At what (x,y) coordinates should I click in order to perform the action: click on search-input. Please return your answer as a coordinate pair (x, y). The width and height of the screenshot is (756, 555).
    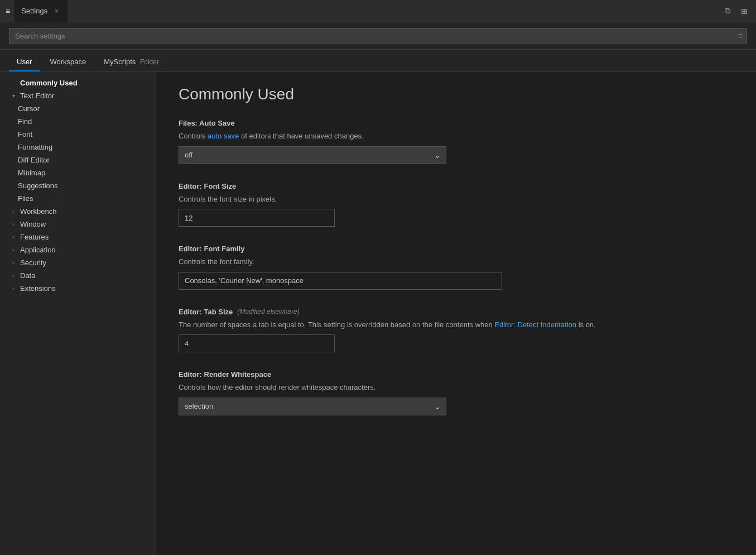
    Looking at the image, I should click on (378, 36).